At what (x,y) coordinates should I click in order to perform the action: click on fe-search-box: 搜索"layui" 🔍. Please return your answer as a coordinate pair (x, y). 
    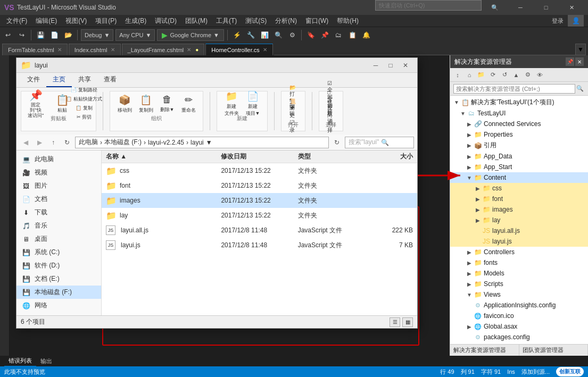
    Looking at the image, I should click on (379, 143).